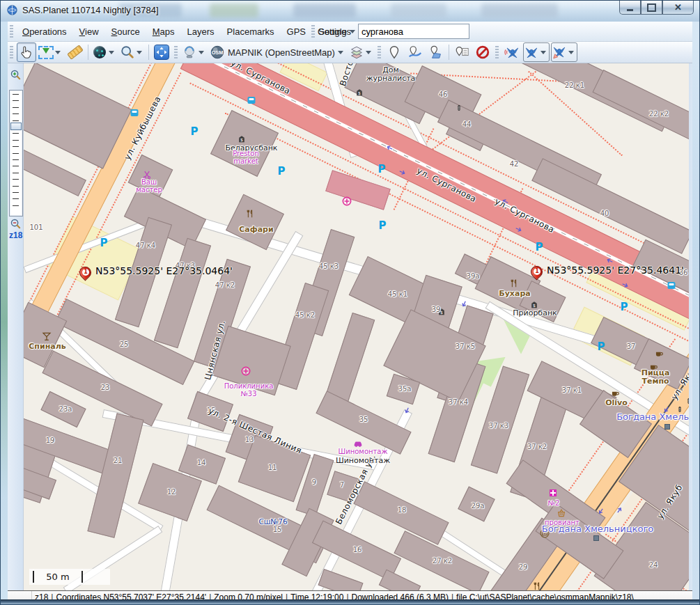 Image resolution: width=700 pixels, height=605 pixels. Describe the element at coordinates (50, 441) in the screenshot. I see `building-number: 19` at that location.